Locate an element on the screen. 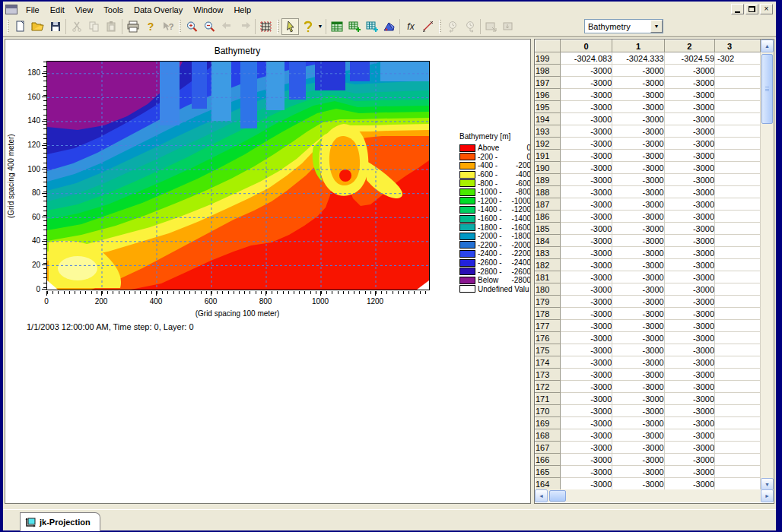  row-header-184: 184 is located at coordinates (548, 241).